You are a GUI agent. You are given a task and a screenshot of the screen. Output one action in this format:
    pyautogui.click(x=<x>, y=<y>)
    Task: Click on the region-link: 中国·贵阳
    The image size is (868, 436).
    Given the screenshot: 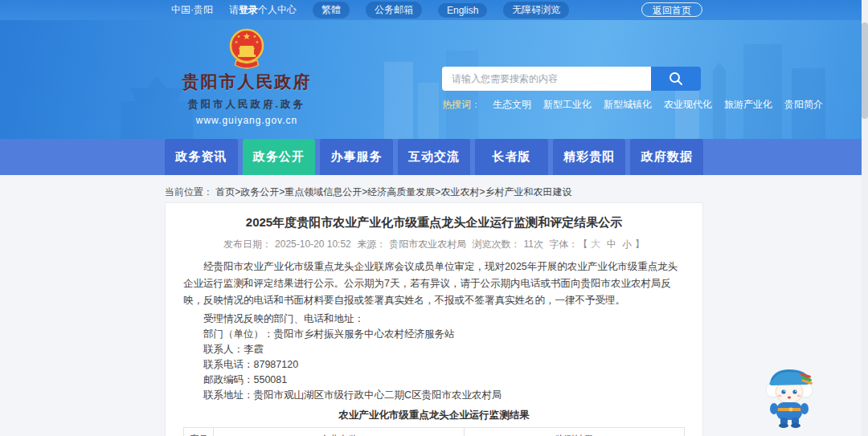 What is the action you would take?
    pyautogui.click(x=192, y=10)
    